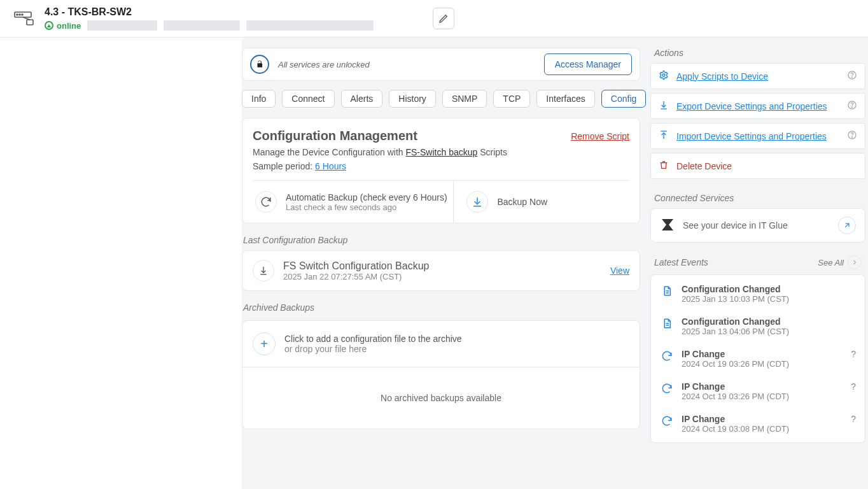 This screenshot has height=489, width=868. I want to click on event-item: IP Change2024 Oct 19 03:08 PM (CDT)?, so click(758, 424).